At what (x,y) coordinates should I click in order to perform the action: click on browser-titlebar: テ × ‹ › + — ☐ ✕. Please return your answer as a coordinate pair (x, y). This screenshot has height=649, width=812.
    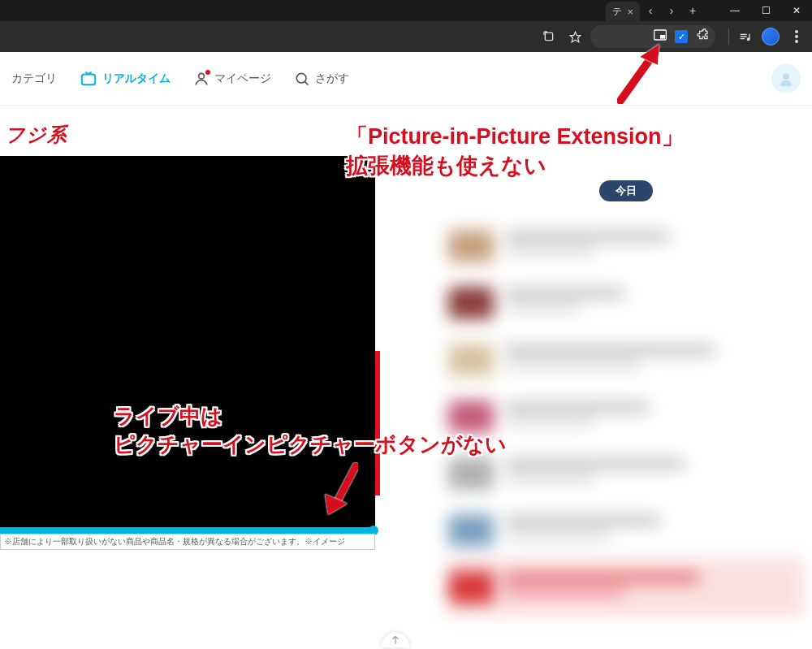
    Looking at the image, I should click on (406, 11).